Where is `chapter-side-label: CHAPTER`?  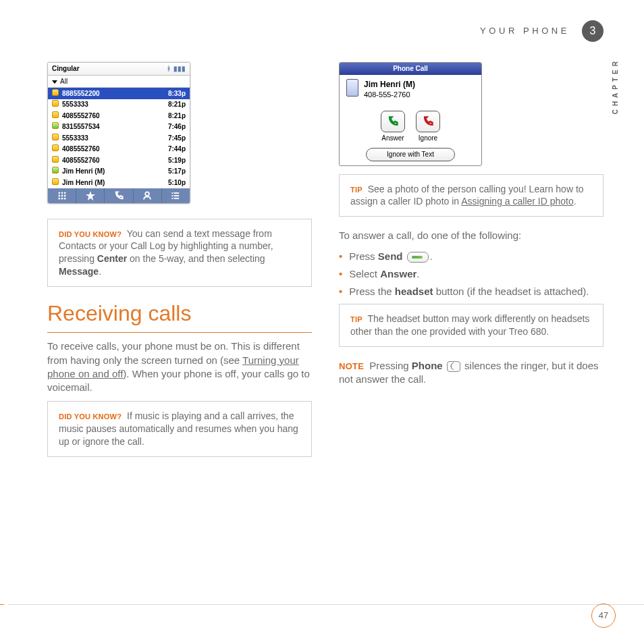 chapter-side-label: CHAPTER is located at coordinates (616, 86).